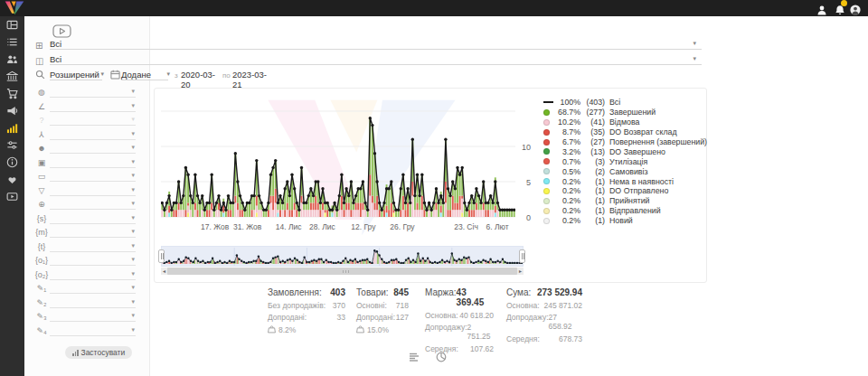 The width and height of the screenshot is (868, 376). Describe the element at coordinates (87, 193) in the screenshot. I see `funnel-filter: ▽ ▾` at that location.